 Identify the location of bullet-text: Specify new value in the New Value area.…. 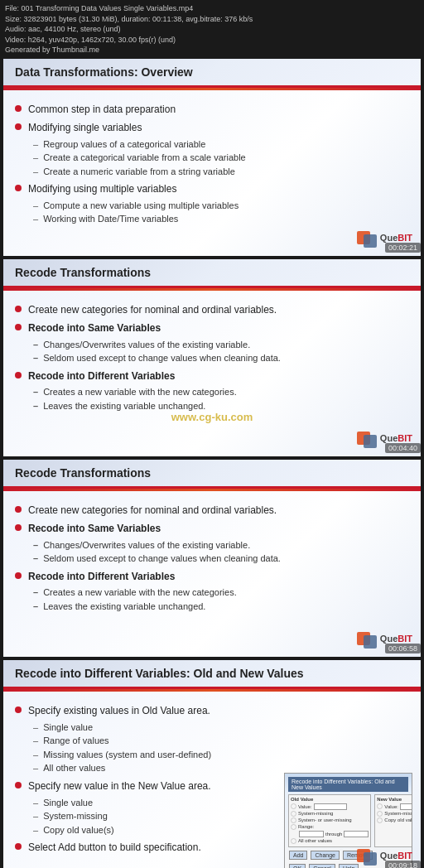
(119, 808).